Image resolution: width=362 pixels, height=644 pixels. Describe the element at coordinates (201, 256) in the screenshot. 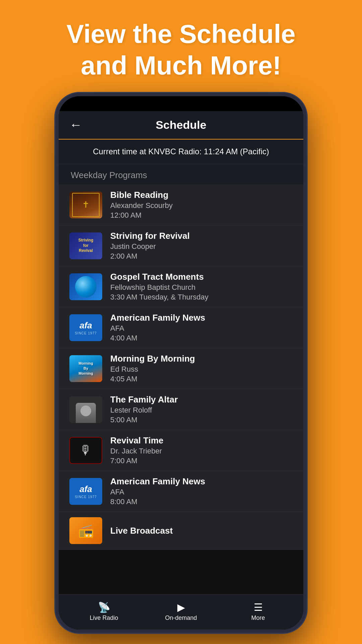

I see `program-time: 2:00 AM` at that location.